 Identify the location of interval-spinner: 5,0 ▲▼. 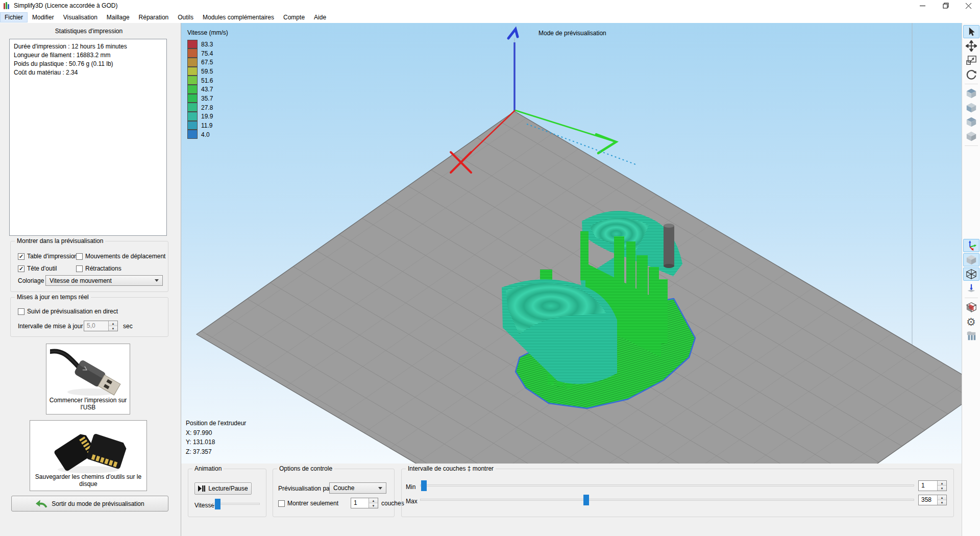
(101, 326).